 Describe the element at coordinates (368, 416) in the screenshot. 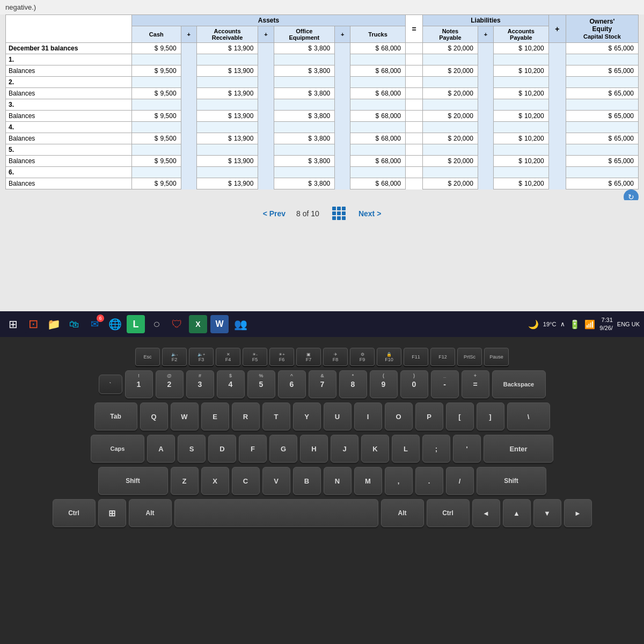

I see `key-i: I` at that location.